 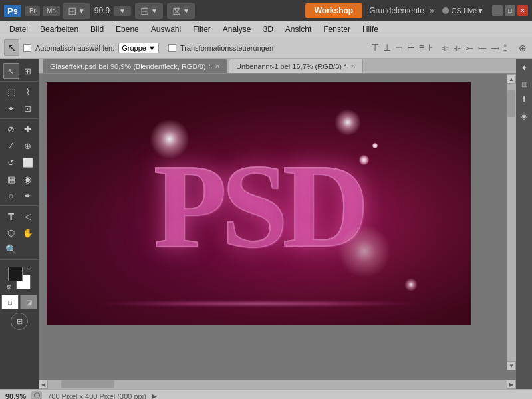 What do you see at coordinates (19, 29) in the screenshot?
I see `menu-datei: Datei` at bounding box center [19, 29].